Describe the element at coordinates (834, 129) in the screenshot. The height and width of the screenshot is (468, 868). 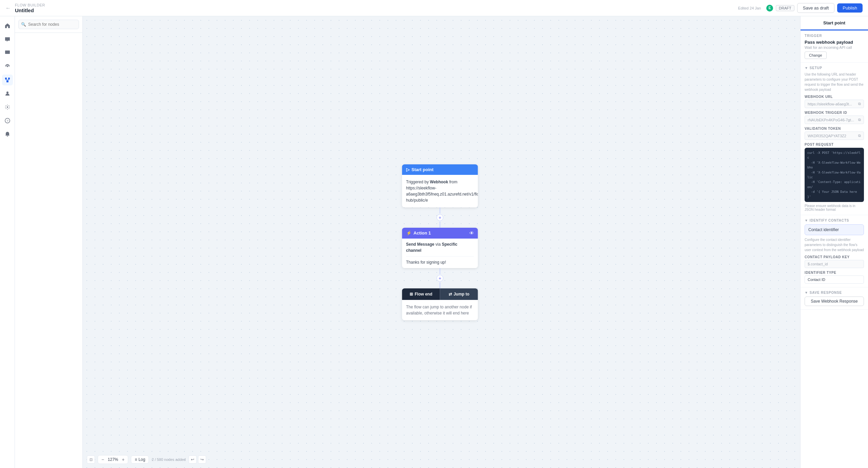
I see `validation-token-label: VALIDATION TOKEN` at that location.